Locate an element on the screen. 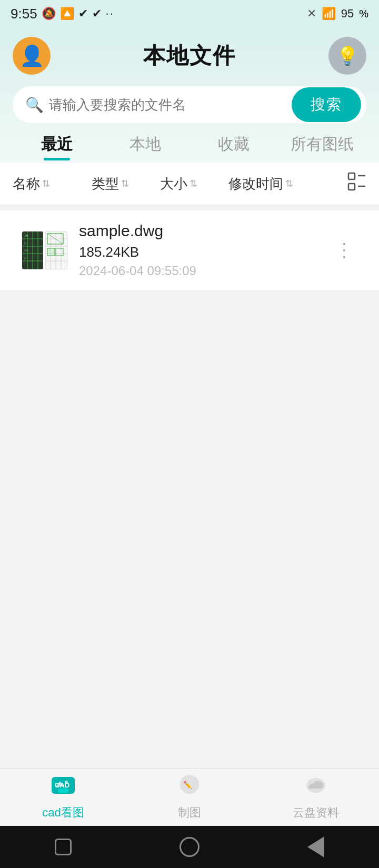 The width and height of the screenshot is (379, 868). nav-draw-label: 制图 is located at coordinates (190, 813).